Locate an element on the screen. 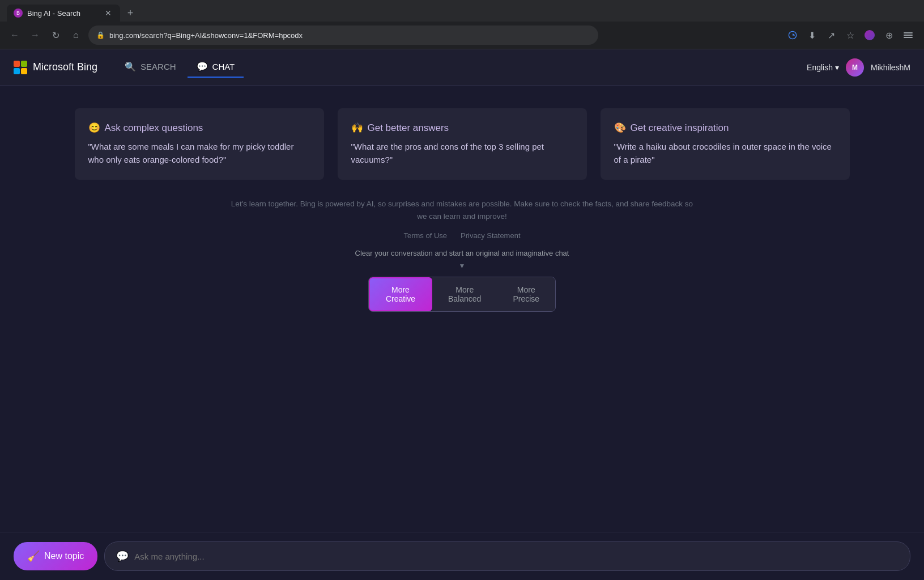  download-icon: ⬇ is located at coordinates (812, 35).